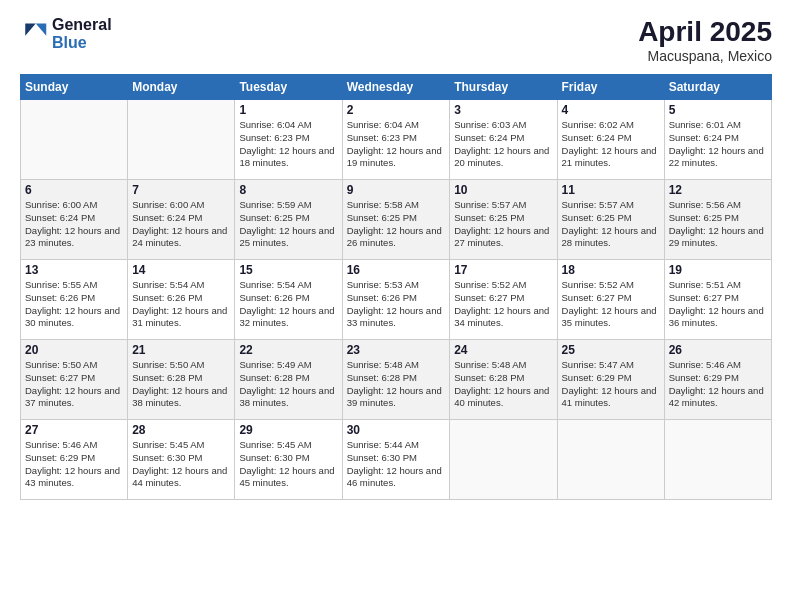 This screenshot has height=612, width=792. Describe the element at coordinates (396, 430) in the screenshot. I see `day-number: 30` at that location.